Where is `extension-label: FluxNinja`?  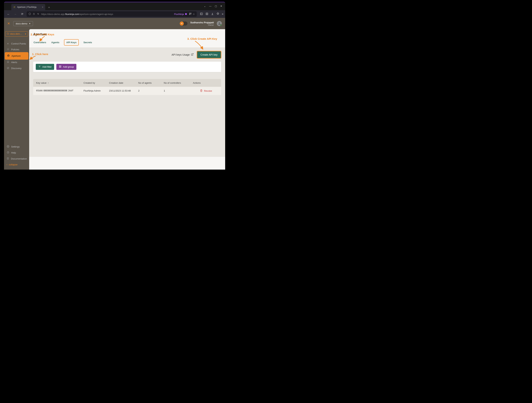 extension-label: FluxNinja is located at coordinates (179, 14).